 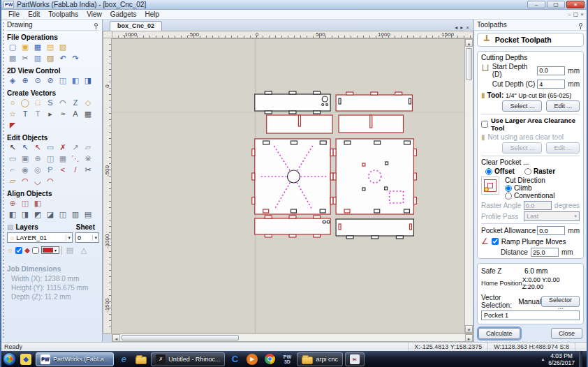 What do you see at coordinates (88, 103) in the screenshot?
I see `draw-polygon-icon: ◇` at bounding box center [88, 103].